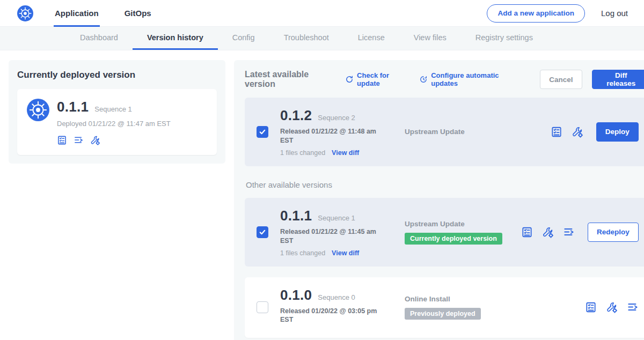  What do you see at coordinates (77, 13) in the screenshot?
I see `tab-application: Application` at bounding box center [77, 13].